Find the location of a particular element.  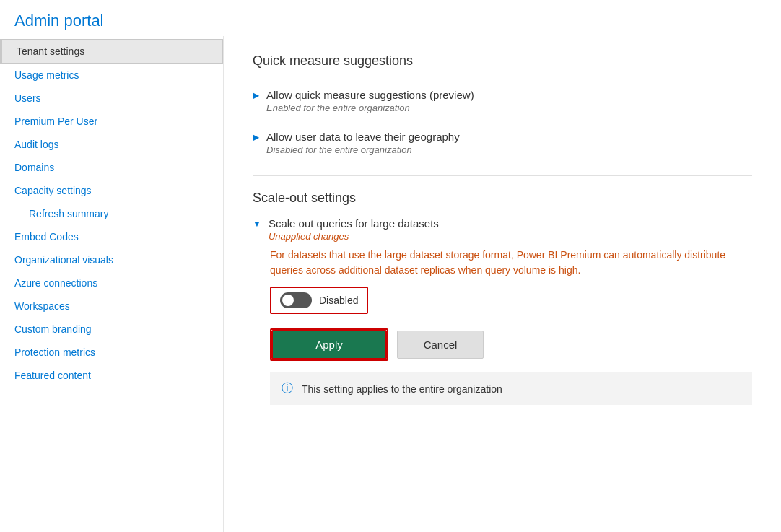

allow-user-data-sublabel: Disabled for the entire organization is located at coordinates (363, 150).